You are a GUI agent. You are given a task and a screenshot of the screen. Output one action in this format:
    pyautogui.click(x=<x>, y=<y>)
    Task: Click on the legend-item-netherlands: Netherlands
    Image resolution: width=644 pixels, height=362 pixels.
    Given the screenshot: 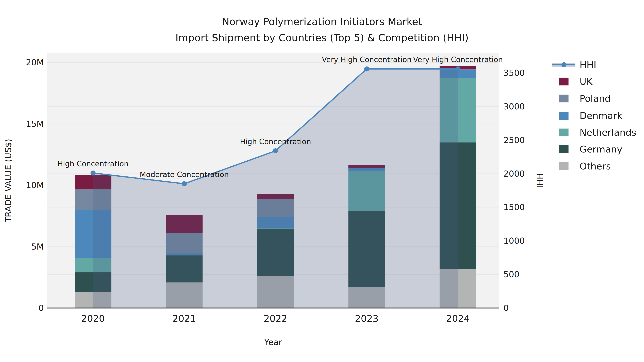 What is the action you would take?
    pyautogui.click(x=598, y=132)
    